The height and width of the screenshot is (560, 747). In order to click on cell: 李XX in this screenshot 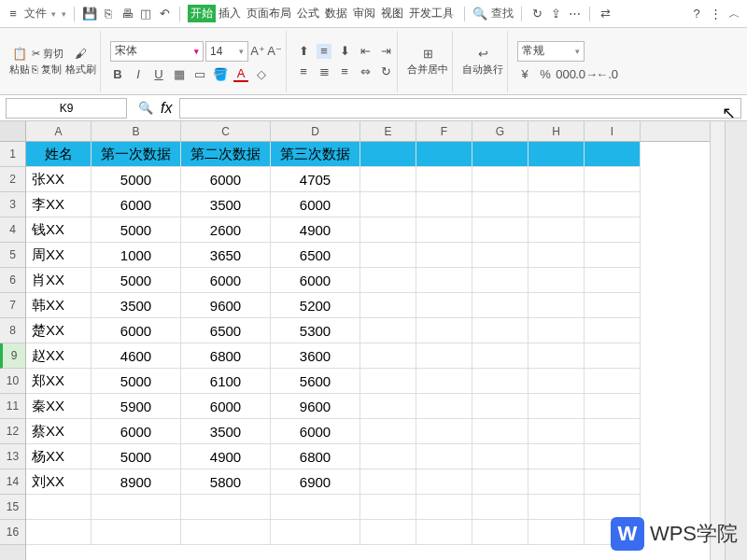, I will do `click(59, 205)`.